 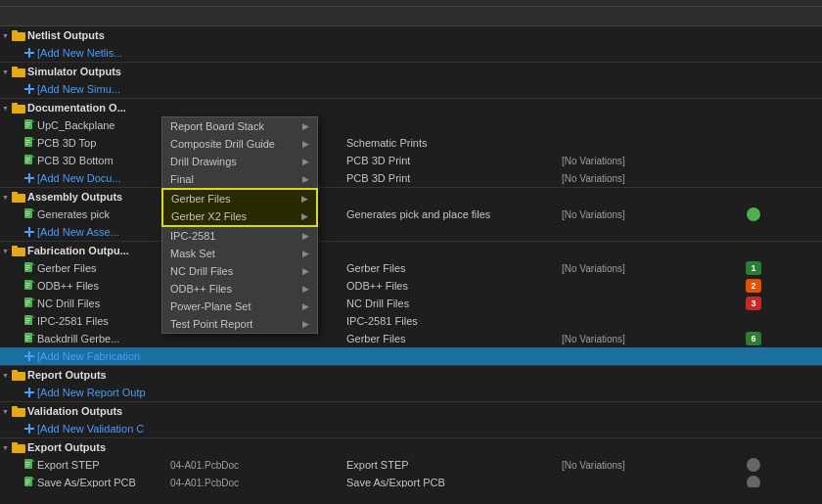 What do you see at coordinates (83, 89) in the screenshot?
I see `tree-cell: [Add New Simu...` at bounding box center [83, 89].